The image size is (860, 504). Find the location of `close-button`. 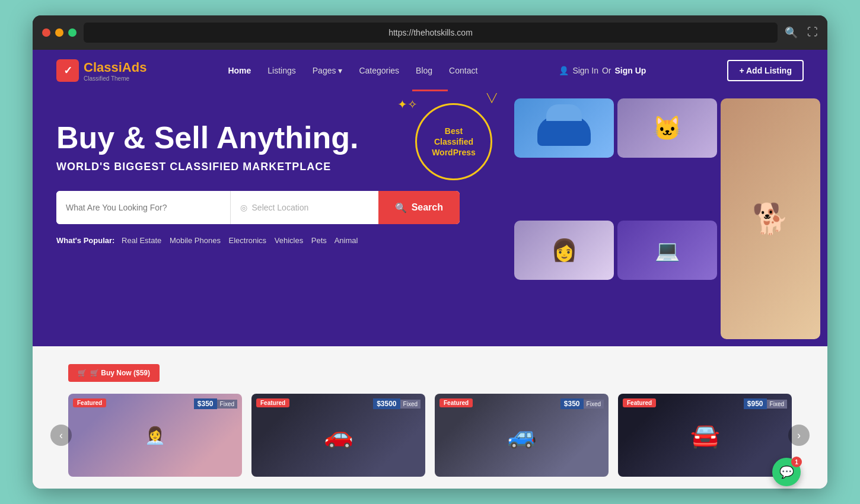

close-button is located at coordinates (46, 33).